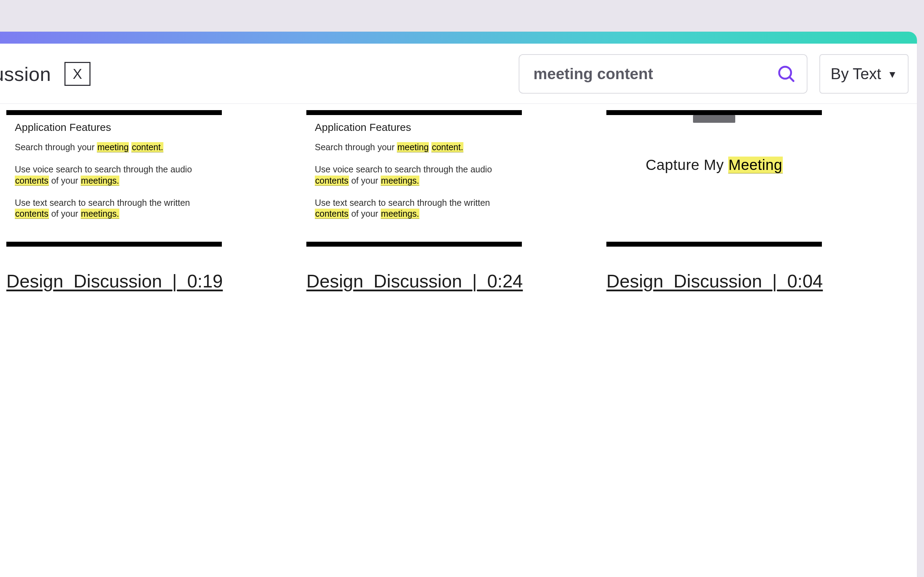 This screenshot has width=924, height=577. What do you see at coordinates (78, 74) in the screenshot?
I see `close-button: X` at bounding box center [78, 74].